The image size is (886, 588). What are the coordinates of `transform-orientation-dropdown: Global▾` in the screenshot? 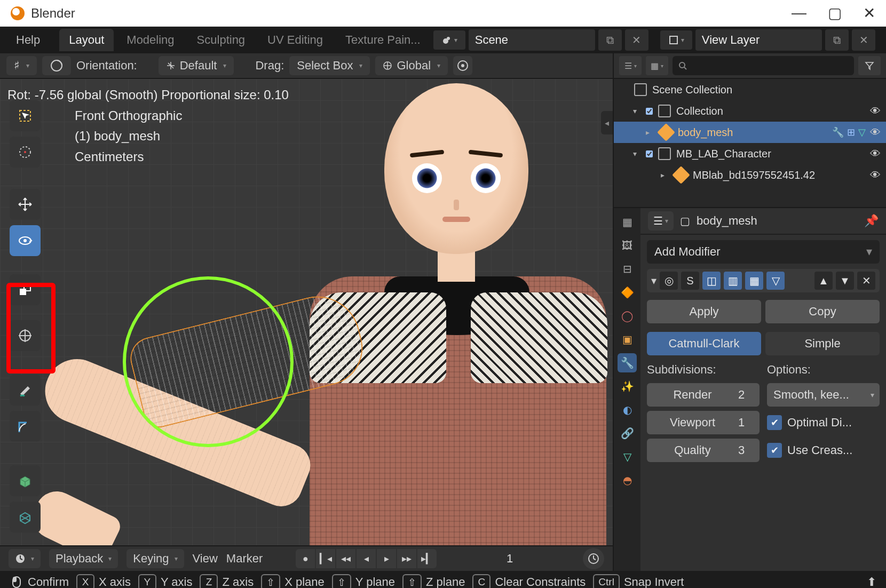 It's located at (412, 66).